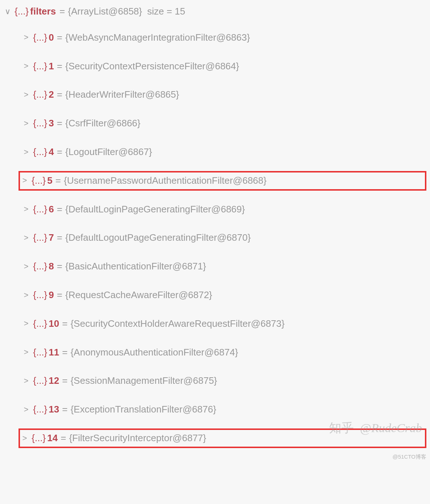 The height and width of the screenshot is (504, 430). What do you see at coordinates (223, 267) in the screenshot?
I see `tree-row: >{...}8 = {BasicAuthenticationFilter@687…` at bounding box center [223, 267].